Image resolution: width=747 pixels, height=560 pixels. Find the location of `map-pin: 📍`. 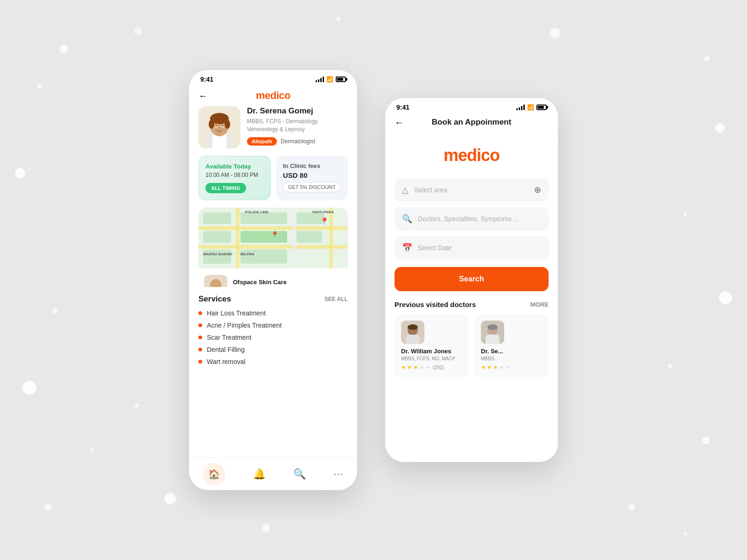

map-pin: 📍 is located at coordinates (324, 221).